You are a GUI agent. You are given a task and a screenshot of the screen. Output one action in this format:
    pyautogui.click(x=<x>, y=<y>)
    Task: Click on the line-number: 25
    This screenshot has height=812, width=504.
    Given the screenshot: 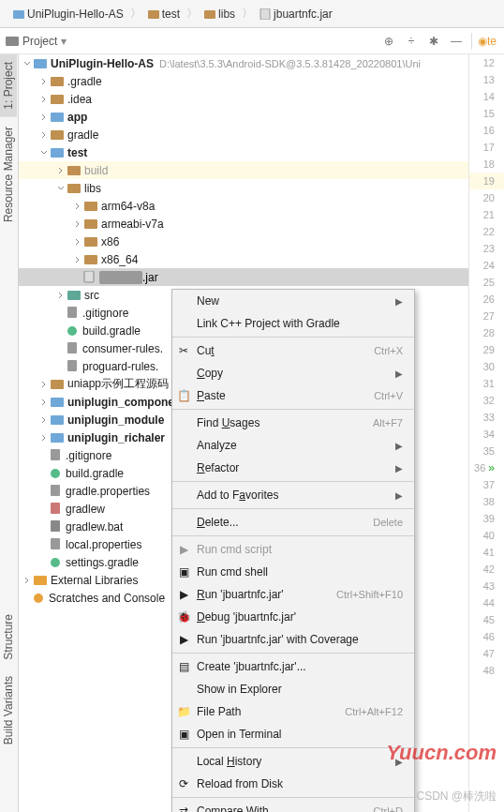 What is the action you would take?
    pyautogui.click(x=487, y=282)
    